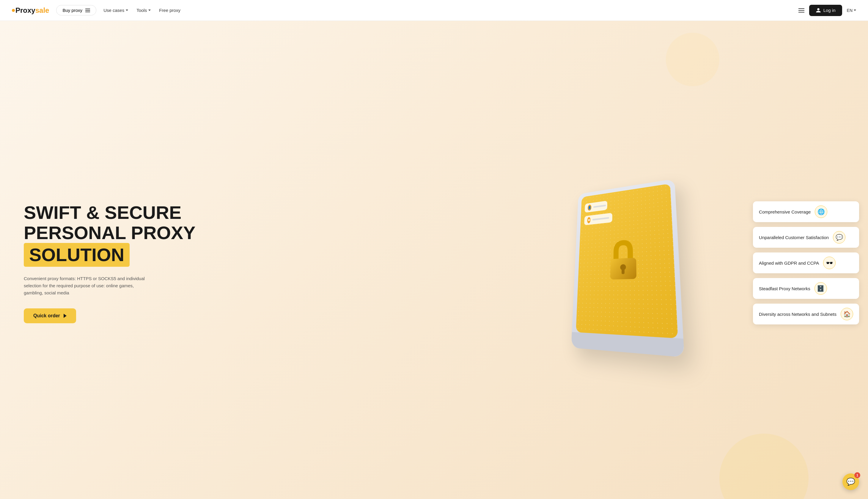 Image resolution: width=868 pixels, height=499 pixels. Describe the element at coordinates (827, 10) in the screenshot. I see `header-right: Log in EN` at that location.